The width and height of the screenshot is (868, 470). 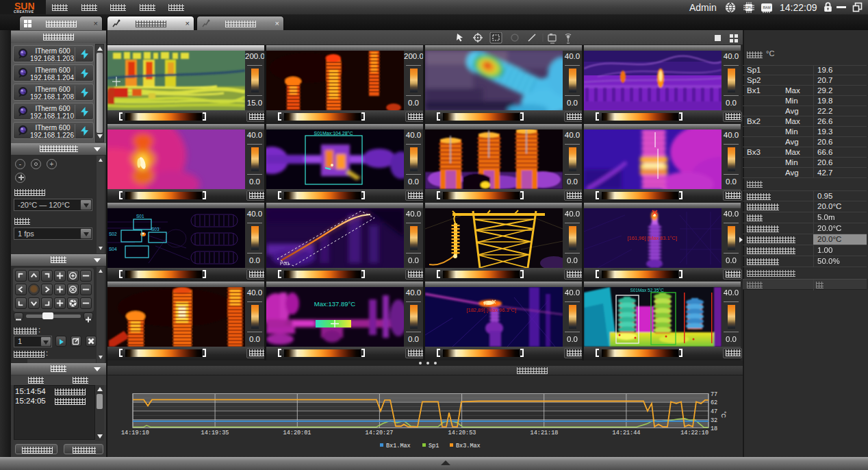 I want to click on svg-text: 14:21:18, so click(x=545, y=433).